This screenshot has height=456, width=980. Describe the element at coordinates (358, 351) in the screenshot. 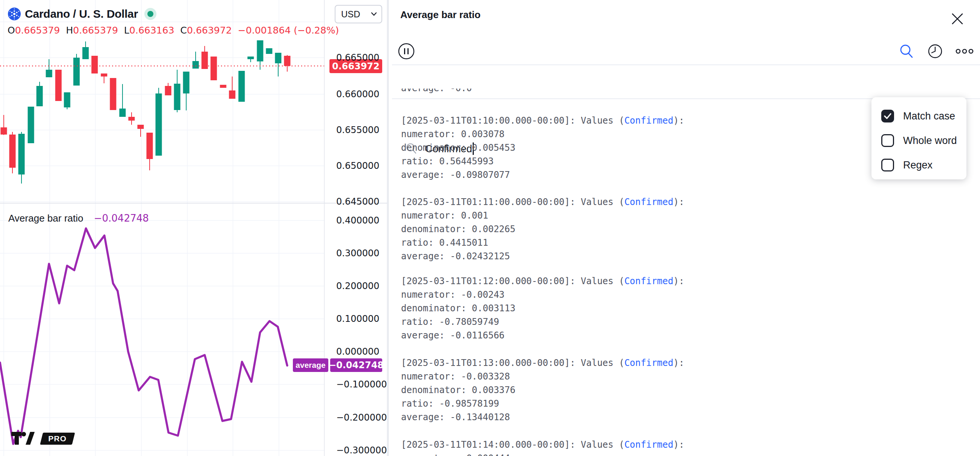

I see `axis-tick-label: 0.000000` at that location.